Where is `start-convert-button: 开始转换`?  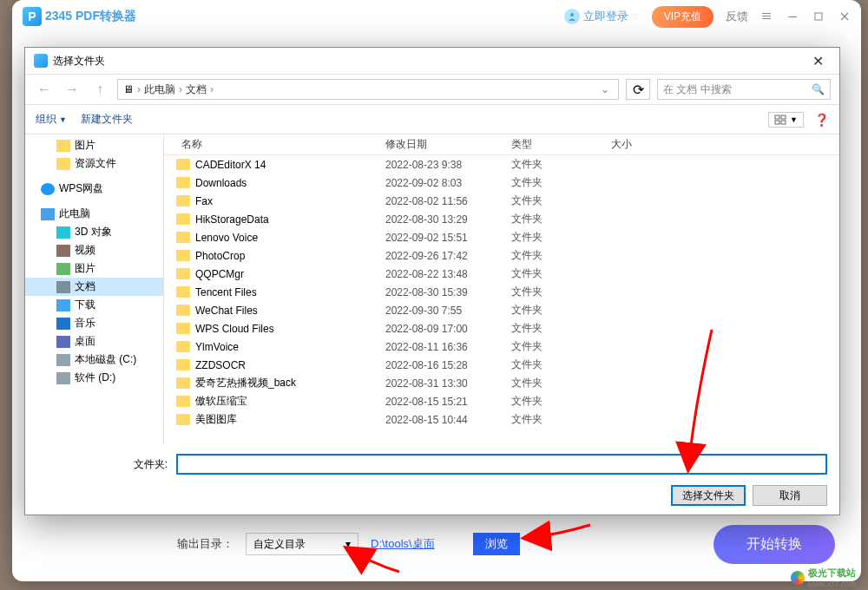
start-convert-button: 开始转换 is located at coordinates (774, 545).